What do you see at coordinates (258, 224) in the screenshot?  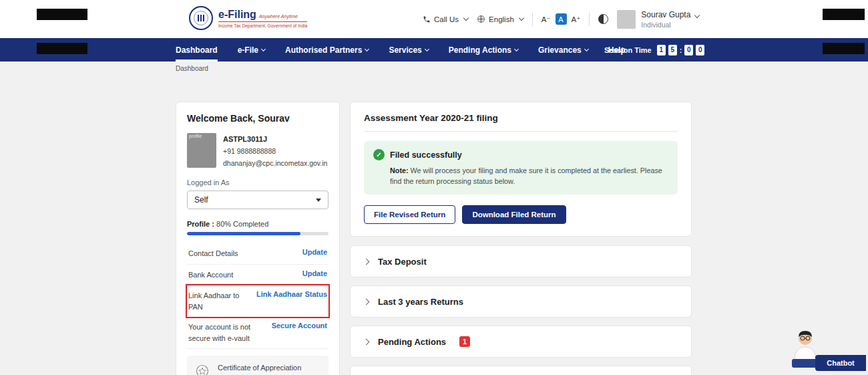 I see `profile-completion-label: Profile : 80% Completed` at bounding box center [258, 224].